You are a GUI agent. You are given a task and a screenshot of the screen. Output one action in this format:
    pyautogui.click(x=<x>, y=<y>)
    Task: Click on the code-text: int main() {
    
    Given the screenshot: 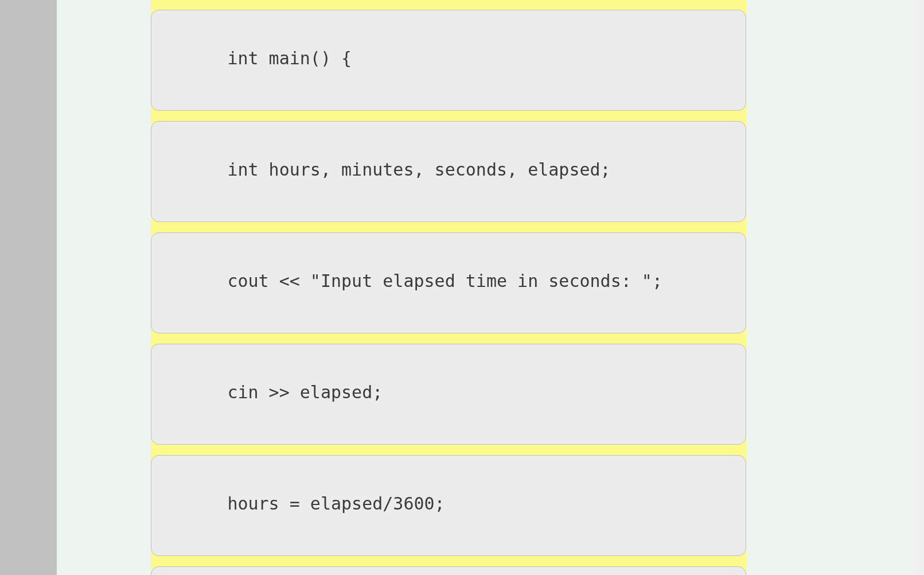 What is the action you would take?
    pyautogui.click(x=289, y=59)
    